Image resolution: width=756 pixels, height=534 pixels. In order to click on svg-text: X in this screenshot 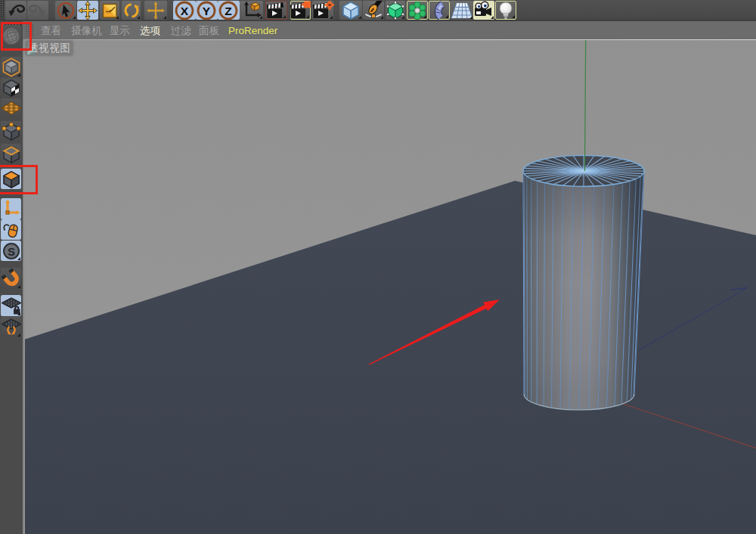, I will do `click(184, 11)`.